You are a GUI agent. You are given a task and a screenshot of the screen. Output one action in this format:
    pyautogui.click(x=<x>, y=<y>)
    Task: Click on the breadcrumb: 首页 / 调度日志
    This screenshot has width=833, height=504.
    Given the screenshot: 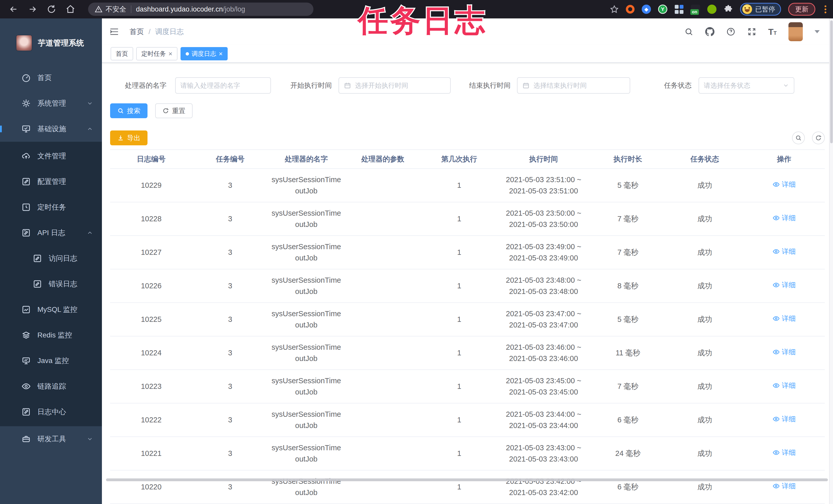 What is the action you would take?
    pyautogui.click(x=157, y=32)
    